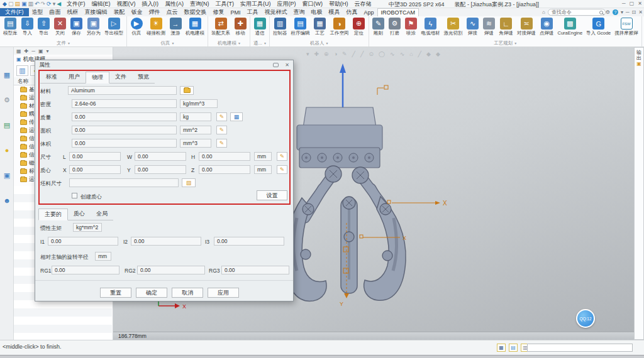 This screenshot has width=644, height=358. Describe the element at coordinates (76, 4) in the screenshot. I see `menubar-item: 文件(F)` at that location.